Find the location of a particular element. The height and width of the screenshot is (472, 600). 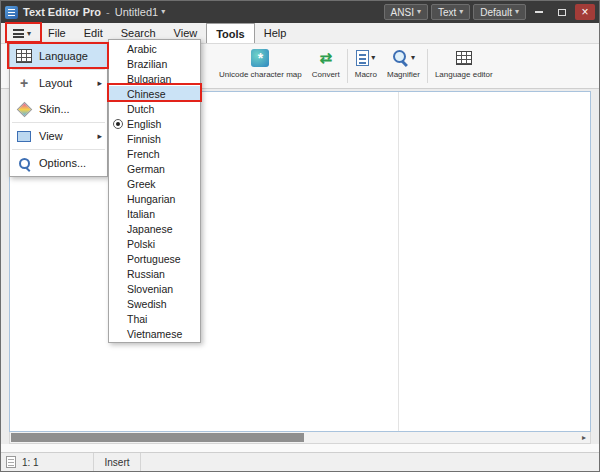

tab-edit: Edit is located at coordinates (94, 33).